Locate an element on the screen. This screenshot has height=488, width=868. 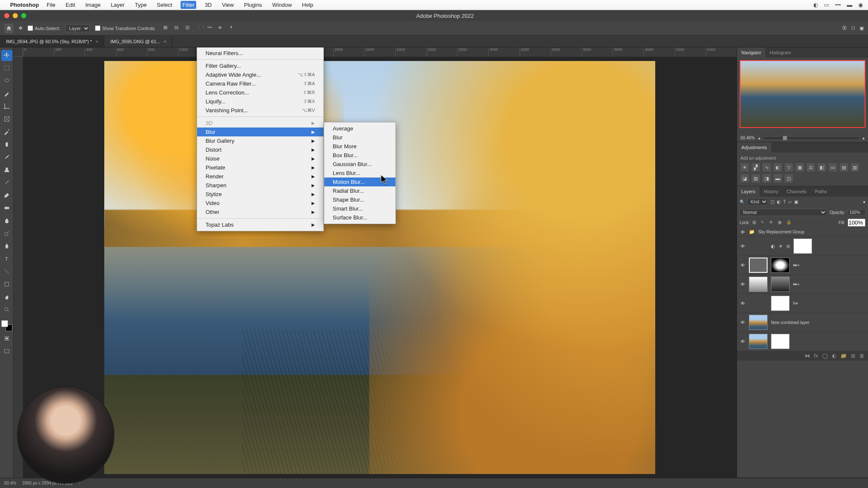
adj-bw-icon: ◧ is located at coordinates (822, 167).